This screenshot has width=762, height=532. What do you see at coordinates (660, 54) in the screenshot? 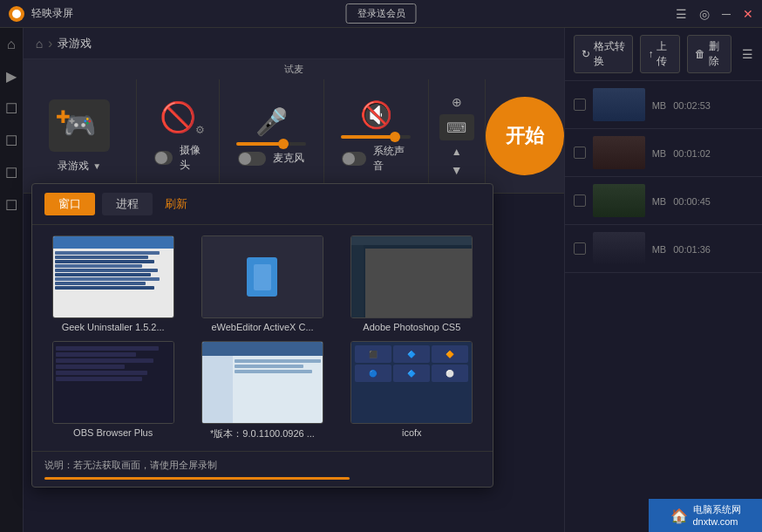
I see `upload-button: ↑ 上传` at bounding box center [660, 54].